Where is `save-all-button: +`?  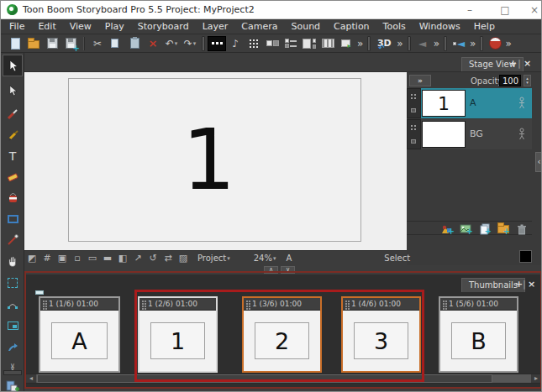
save-all-button: + is located at coordinates (71, 44).